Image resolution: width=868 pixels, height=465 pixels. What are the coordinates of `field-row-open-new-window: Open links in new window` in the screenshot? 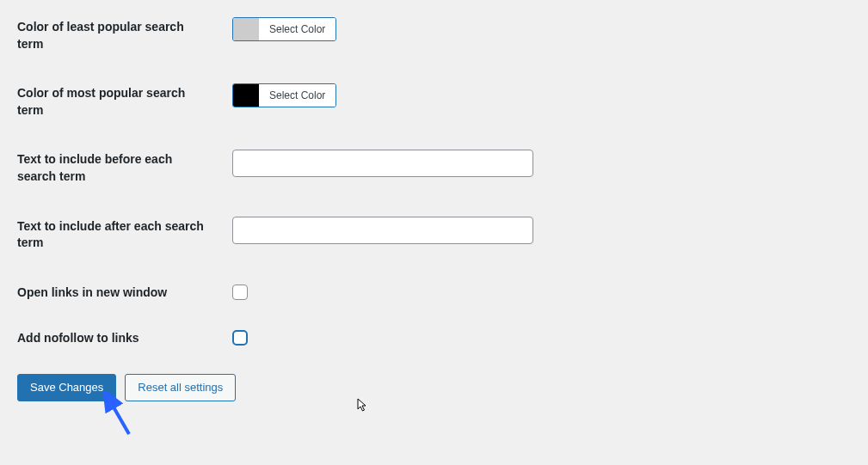 It's located at (434, 292).